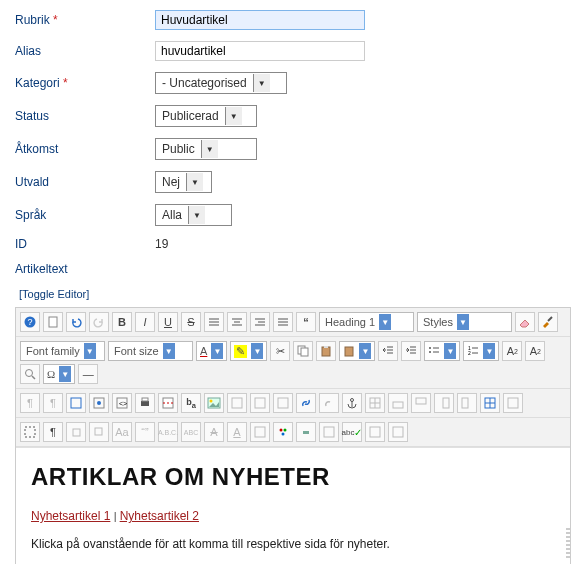  What do you see at coordinates (548, 322) in the screenshot?
I see `brush-icon` at bounding box center [548, 322].